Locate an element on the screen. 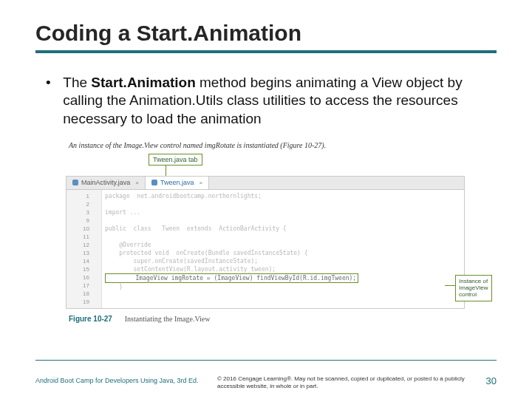 The image size is (532, 399). figure-description: Instantiating the Image.View is located at coordinates (168, 319).